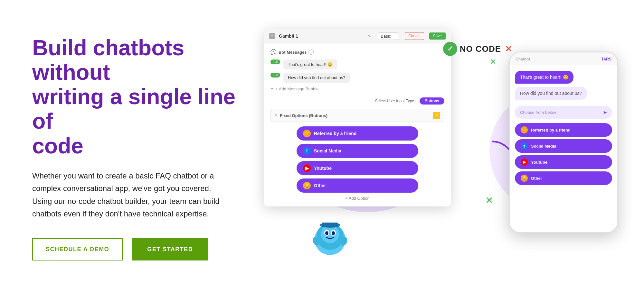 The image size is (644, 283). What do you see at coordinates (272, 36) in the screenshot?
I see `panel-icon: ≡` at bounding box center [272, 36].